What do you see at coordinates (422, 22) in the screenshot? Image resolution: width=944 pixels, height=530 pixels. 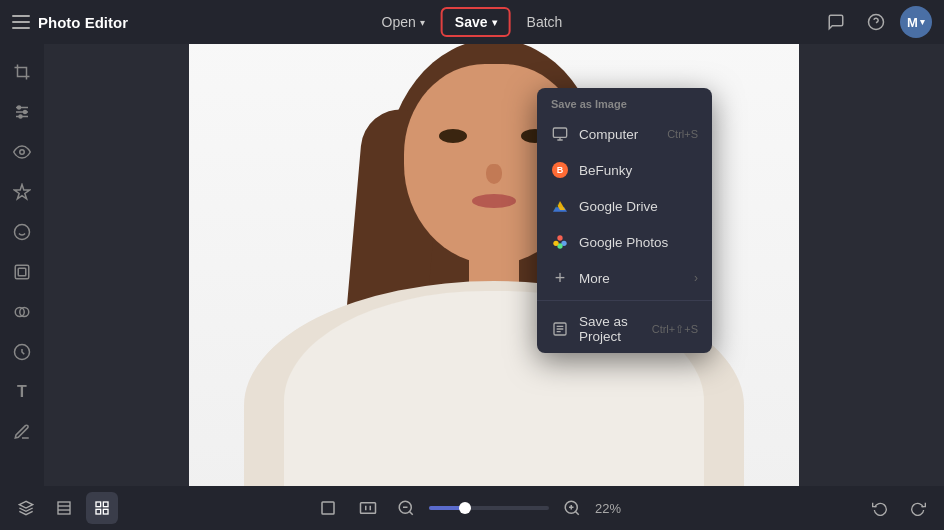 I see `open-chevron-icon: ▾` at bounding box center [422, 22].